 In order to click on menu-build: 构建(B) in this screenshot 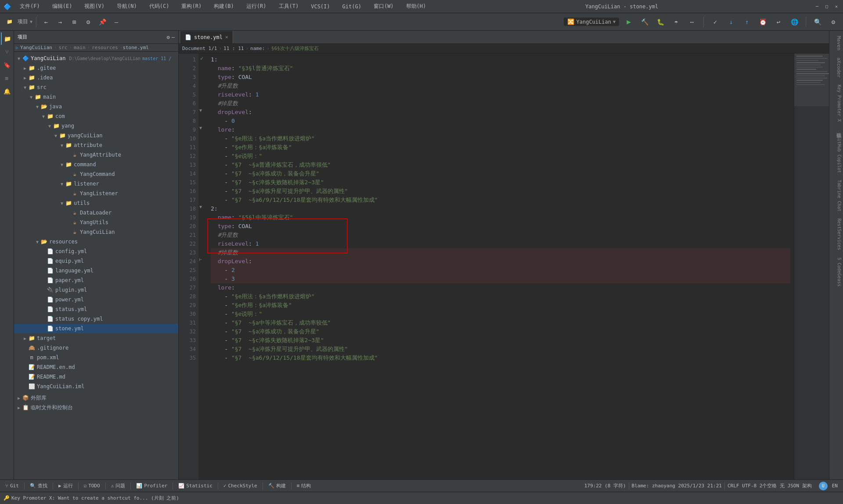, I will do `click(224, 6)`.